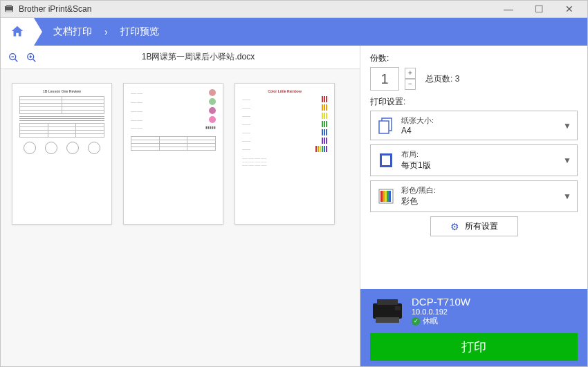 The image size is (588, 367). What do you see at coordinates (482, 202) in the screenshot?
I see `color-value: 彩色` at bounding box center [482, 202].